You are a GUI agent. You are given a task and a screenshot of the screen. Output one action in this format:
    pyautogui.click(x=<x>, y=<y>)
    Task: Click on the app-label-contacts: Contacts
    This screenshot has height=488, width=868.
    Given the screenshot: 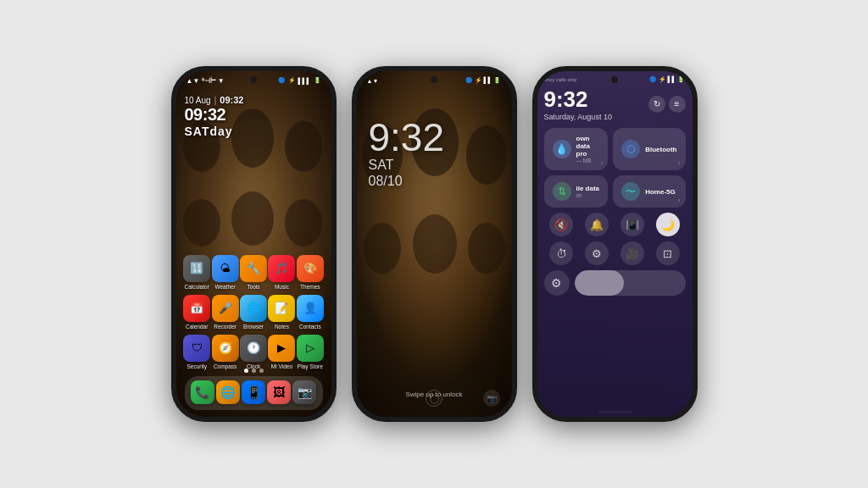 What is the action you would take?
    pyautogui.click(x=310, y=327)
    